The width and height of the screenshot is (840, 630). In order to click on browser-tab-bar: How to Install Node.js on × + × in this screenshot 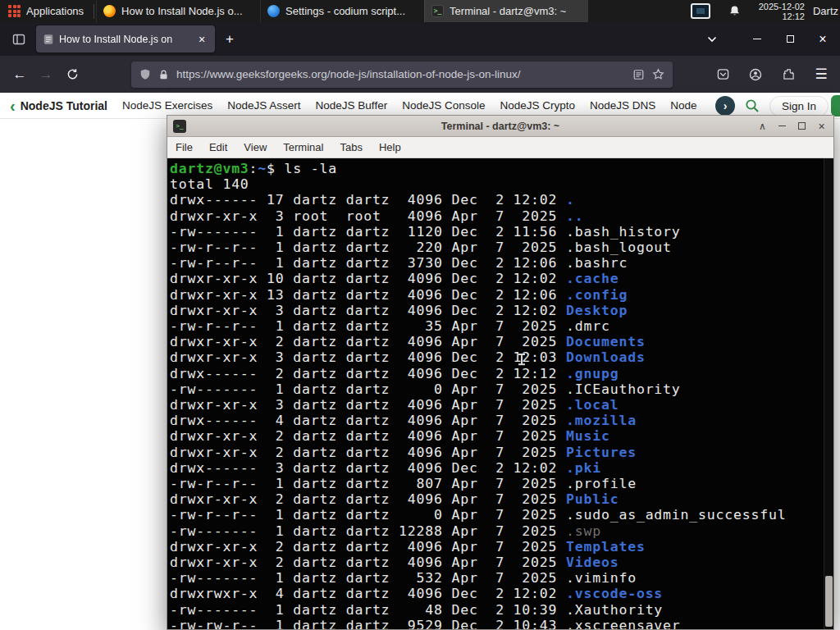, I will do `click(420, 39)`.